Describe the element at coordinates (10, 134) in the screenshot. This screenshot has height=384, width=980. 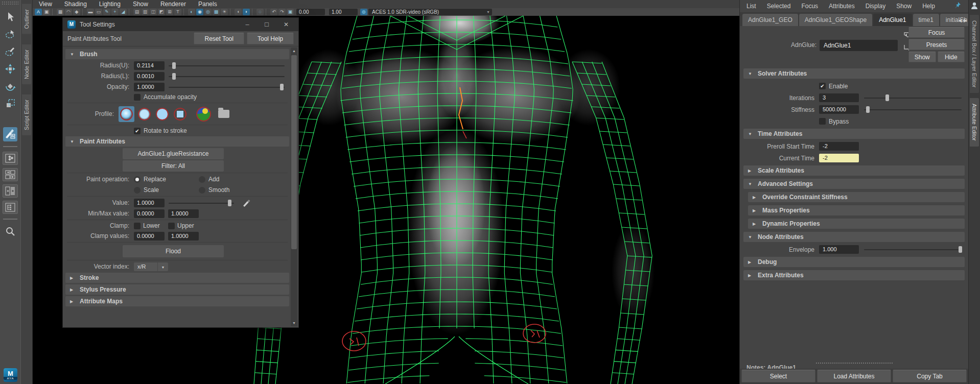
I see `paint-attributes-tool-button` at that location.